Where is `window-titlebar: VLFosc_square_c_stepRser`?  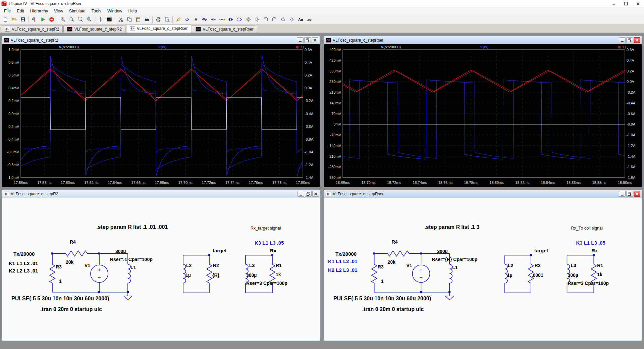 window-titlebar: VLFosc_square_c_stepRser is located at coordinates (483, 40).